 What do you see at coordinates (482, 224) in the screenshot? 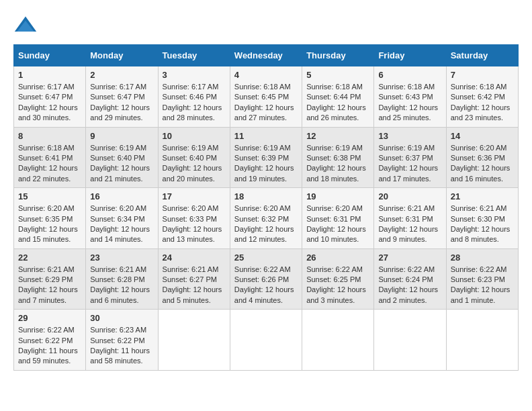
I see `day-info: Sunrise: 6:21 AM Sunset: 6:30 PM Dayligh…` at bounding box center [482, 224].